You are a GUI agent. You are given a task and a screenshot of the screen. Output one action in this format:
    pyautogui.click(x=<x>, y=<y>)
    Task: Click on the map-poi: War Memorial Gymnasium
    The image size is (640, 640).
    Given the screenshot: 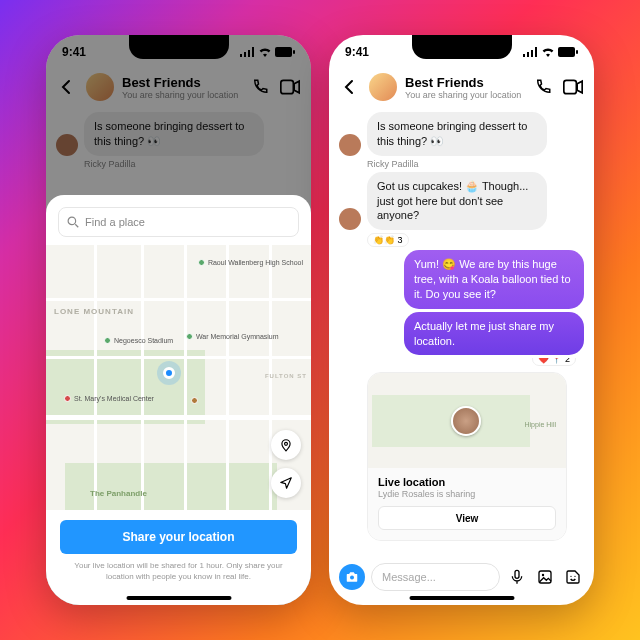 What is the action you would take?
    pyautogui.click(x=232, y=336)
    